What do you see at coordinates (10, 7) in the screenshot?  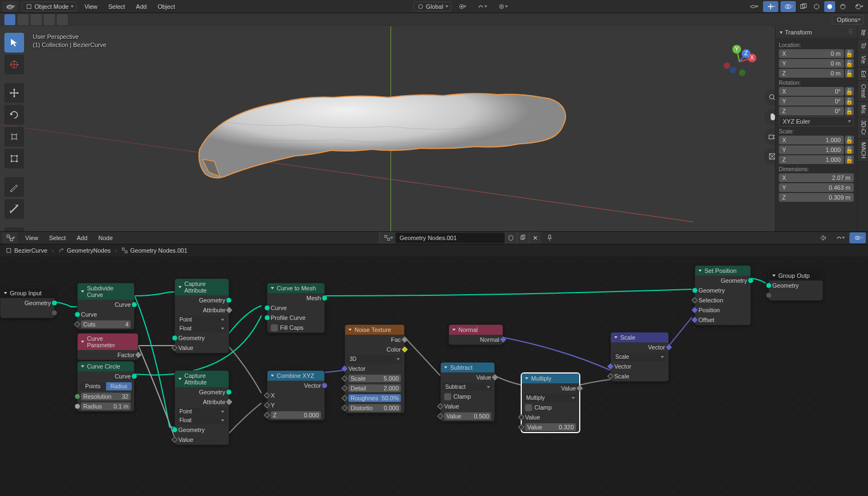 I see `editor-type-icon` at bounding box center [10, 7].